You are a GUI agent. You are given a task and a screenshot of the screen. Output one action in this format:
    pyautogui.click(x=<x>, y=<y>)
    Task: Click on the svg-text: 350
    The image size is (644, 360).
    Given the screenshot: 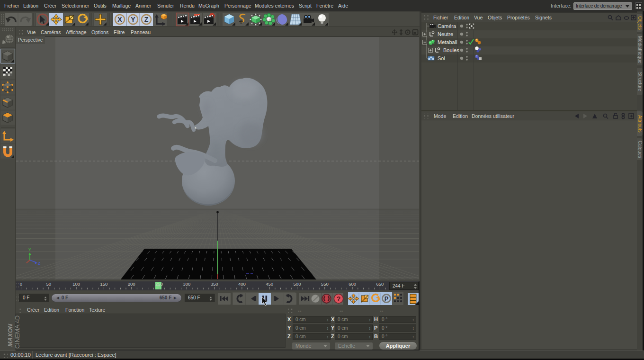 What is the action you would take?
    pyautogui.click(x=215, y=284)
    